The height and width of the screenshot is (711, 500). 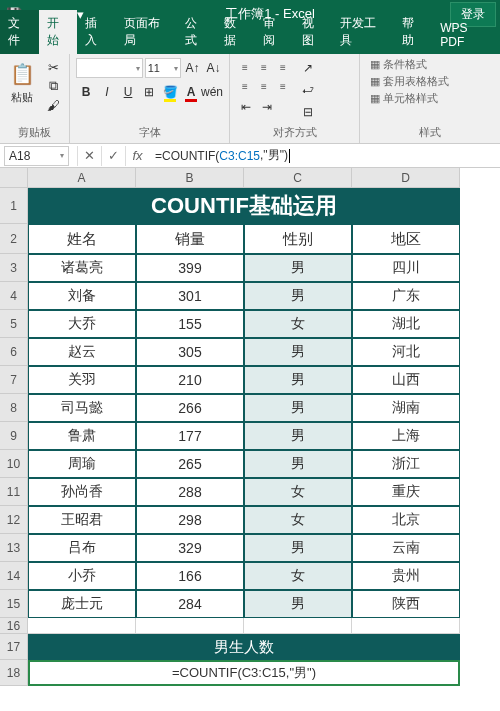 What do you see at coordinates (190, 296) in the screenshot?
I see `table-cell: 301` at bounding box center [190, 296].